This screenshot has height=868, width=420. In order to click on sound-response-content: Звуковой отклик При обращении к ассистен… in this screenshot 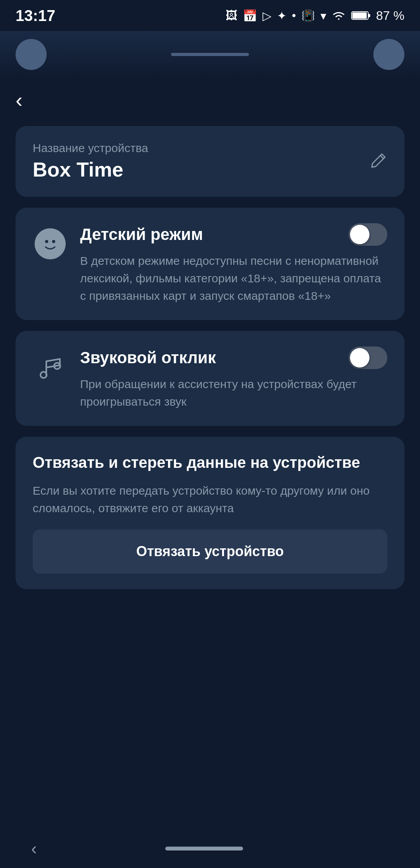, I will do `click(234, 378)`.